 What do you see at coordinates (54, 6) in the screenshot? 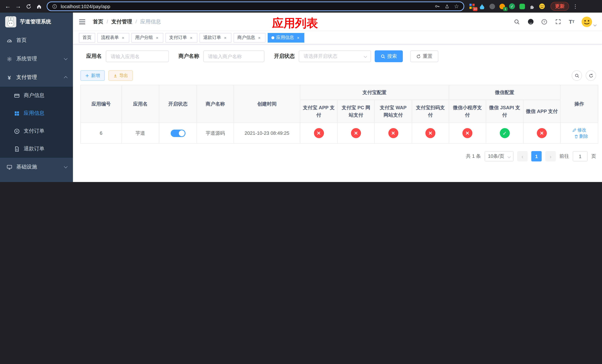
I see `site-info-icon` at bounding box center [54, 6].